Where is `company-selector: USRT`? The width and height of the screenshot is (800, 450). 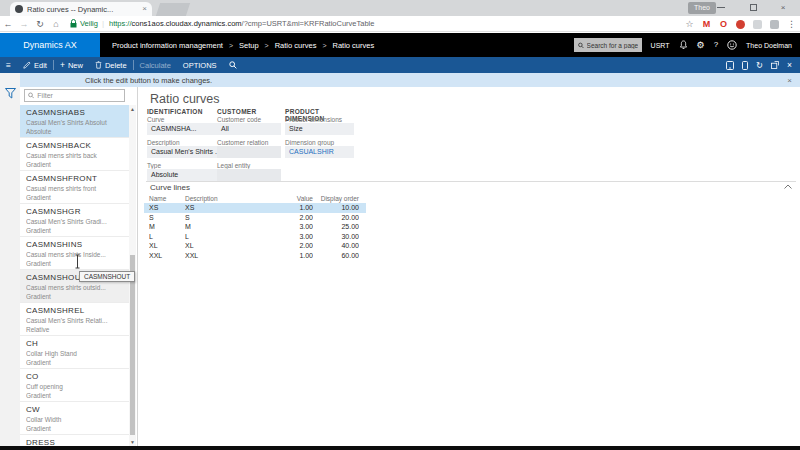 company-selector: USRT is located at coordinates (660, 46).